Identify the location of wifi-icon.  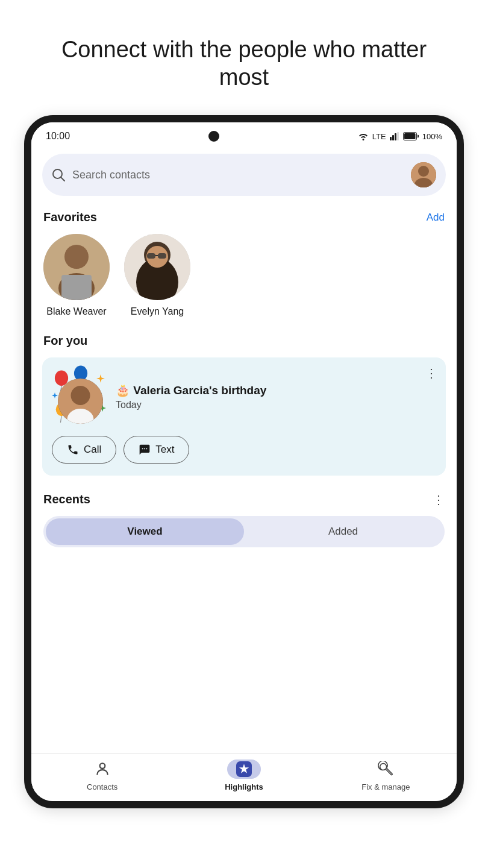
(363, 136).